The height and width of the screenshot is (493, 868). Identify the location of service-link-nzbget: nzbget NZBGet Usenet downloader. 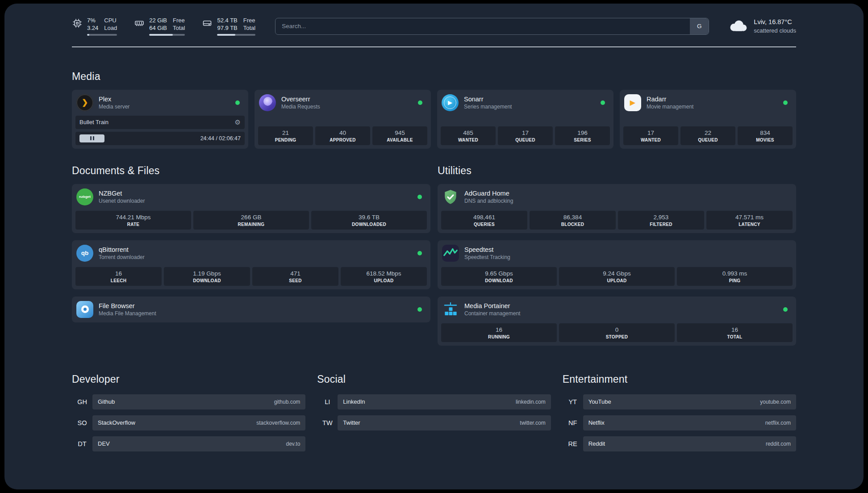
(251, 198).